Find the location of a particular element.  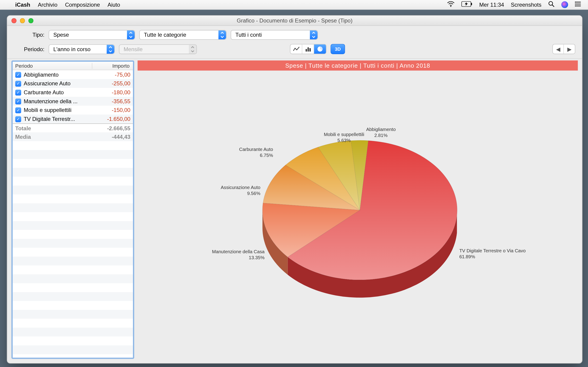

table-row: ✓Manutenzione della ...-356,55 is located at coordinates (73, 101).